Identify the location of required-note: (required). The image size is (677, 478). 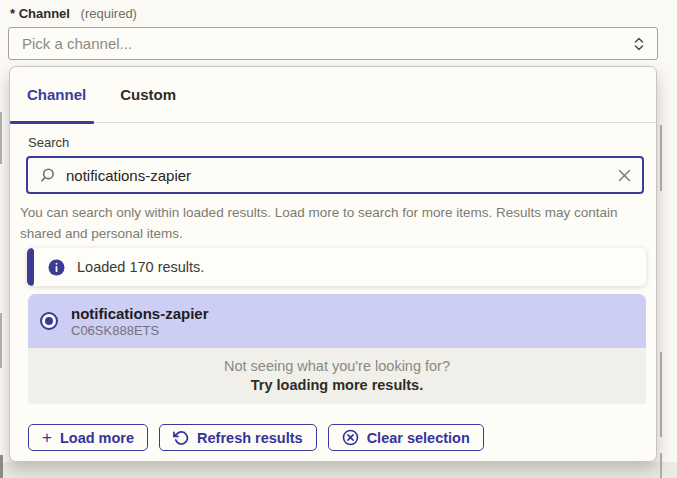
(109, 14).